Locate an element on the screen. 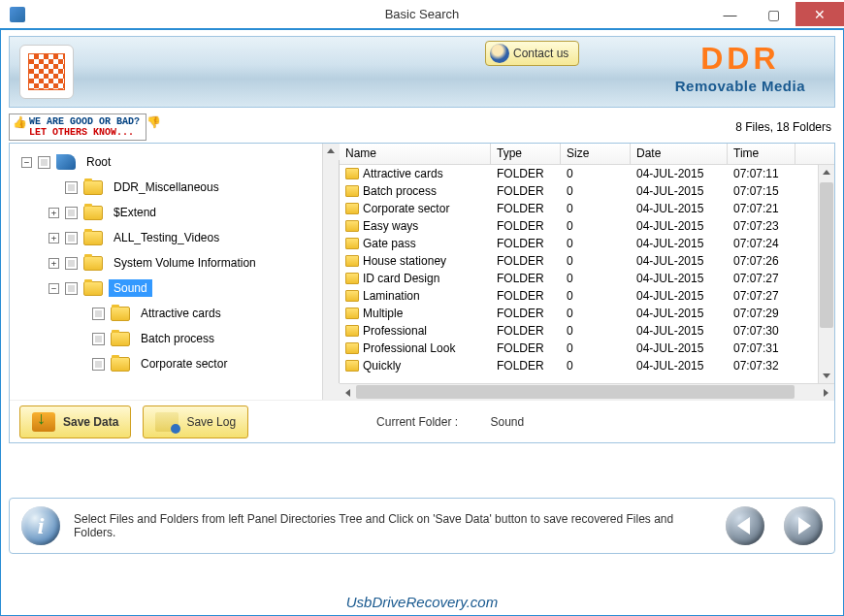 This screenshot has height=616, width=844. tree-vertical-scrollbar is located at coordinates (330, 272).